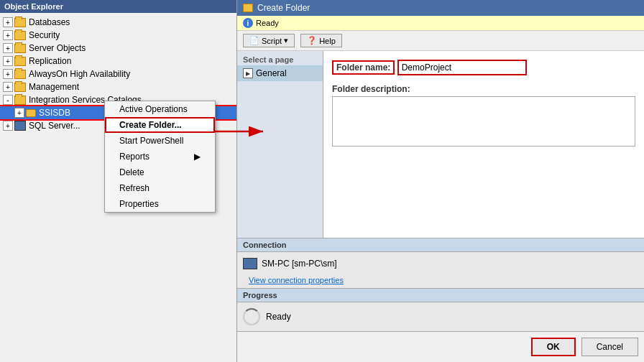 The height and width of the screenshot is (362, 644). Describe the element at coordinates (328, 41) in the screenshot. I see `help-label: Help` at that location.